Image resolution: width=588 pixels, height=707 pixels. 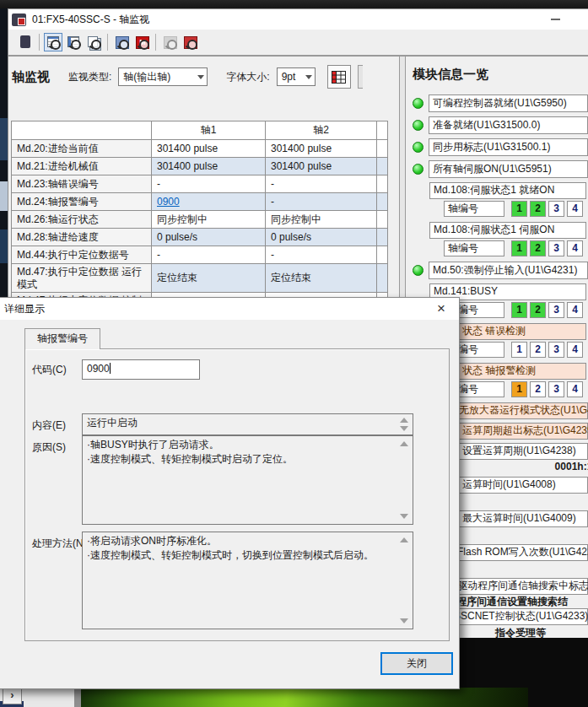 What do you see at coordinates (163, 77) in the screenshot?
I see `monitor-type-select: 轴(输出轴)` at bounding box center [163, 77].